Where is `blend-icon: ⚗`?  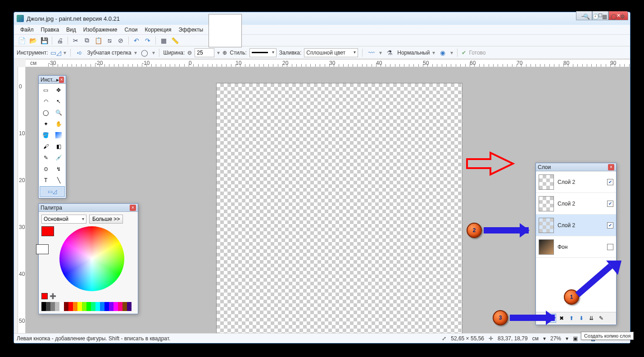 blend-icon: ⚗ is located at coordinates (390, 53).